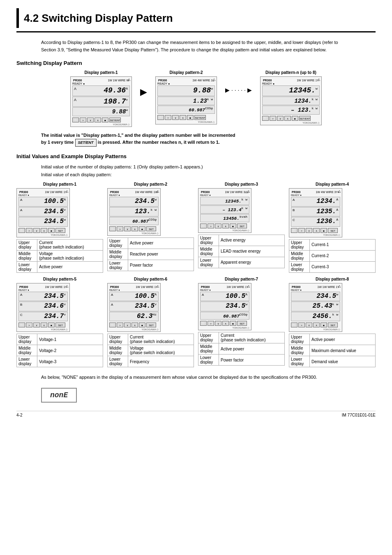 The width and height of the screenshot is (392, 555). Describe the element at coordinates (233, 226) in the screenshot. I see `b5-g3: ■` at that location.